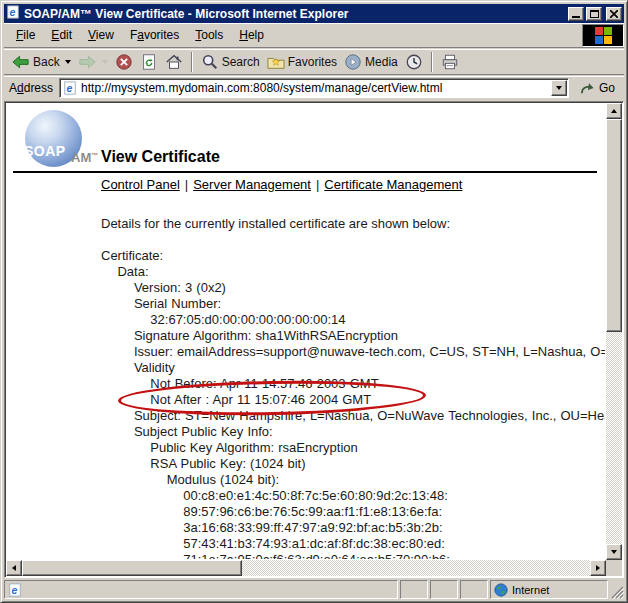  Describe the element at coordinates (252, 184) in the screenshot. I see `server-management-link: Server Management` at that location.